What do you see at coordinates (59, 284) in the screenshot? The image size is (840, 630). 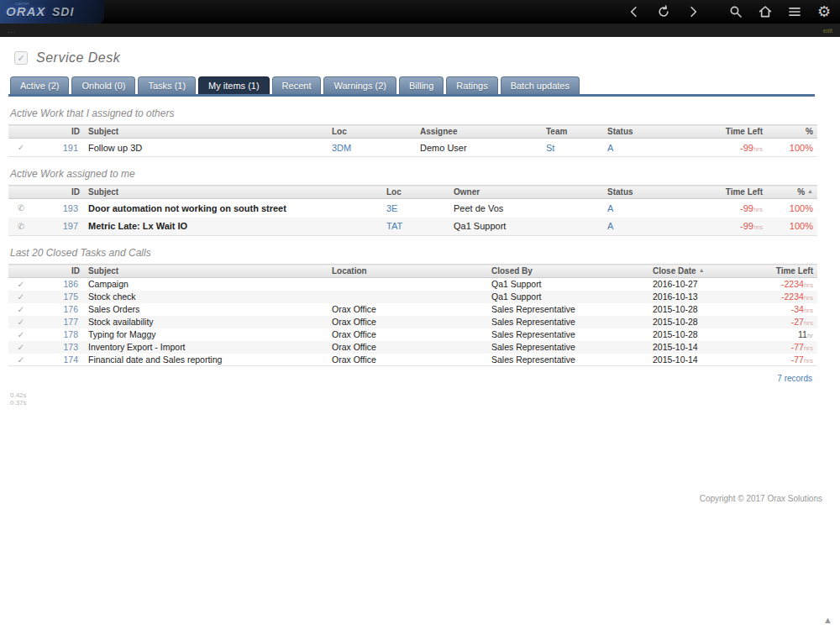 I see `row-id-link: 186` at bounding box center [59, 284].